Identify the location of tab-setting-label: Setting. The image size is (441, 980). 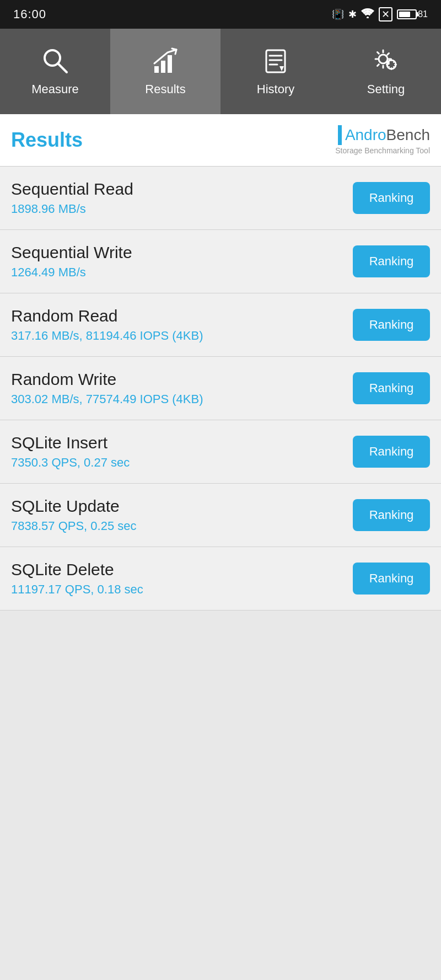
(386, 89).